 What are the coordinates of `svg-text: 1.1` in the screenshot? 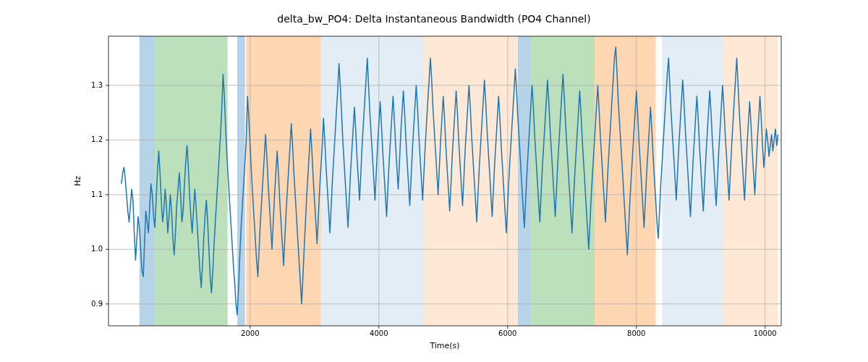 It's located at (97, 194).